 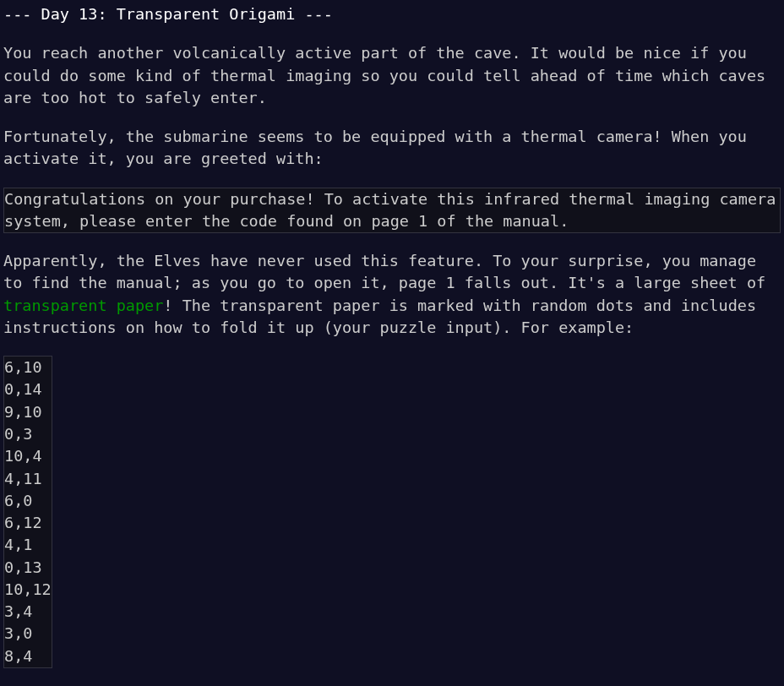 What do you see at coordinates (392, 211) in the screenshot?
I see `activation-message-box: Congratulations on your purchase! To act…` at bounding box center [392, 211].